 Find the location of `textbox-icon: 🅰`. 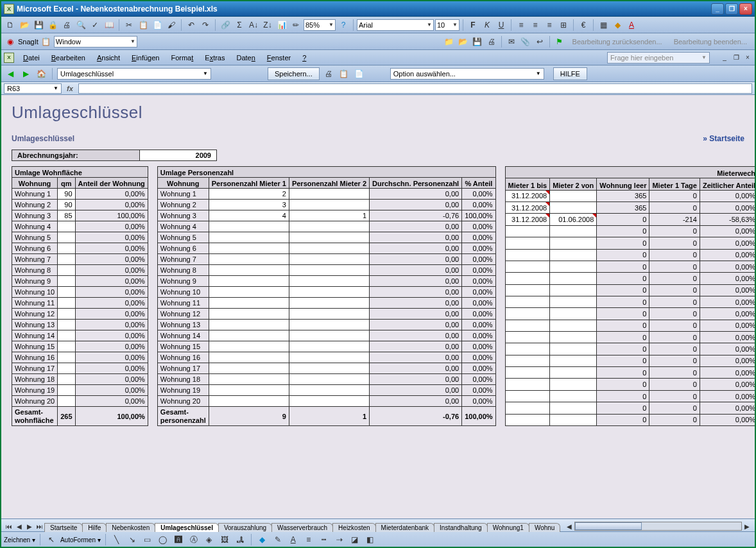

textbox-icon: 🅰 is located at coordinates (178, 540).